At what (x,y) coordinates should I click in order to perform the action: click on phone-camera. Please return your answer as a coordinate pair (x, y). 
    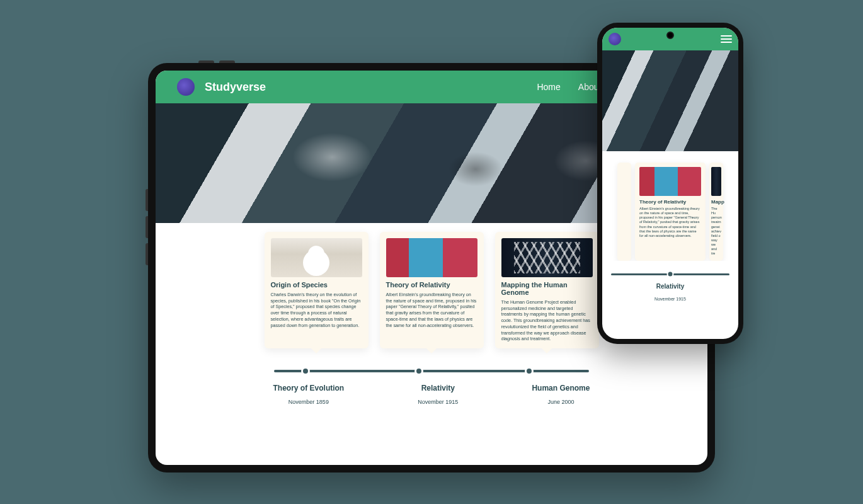
    Looking at the image, I should click on (670, 35).